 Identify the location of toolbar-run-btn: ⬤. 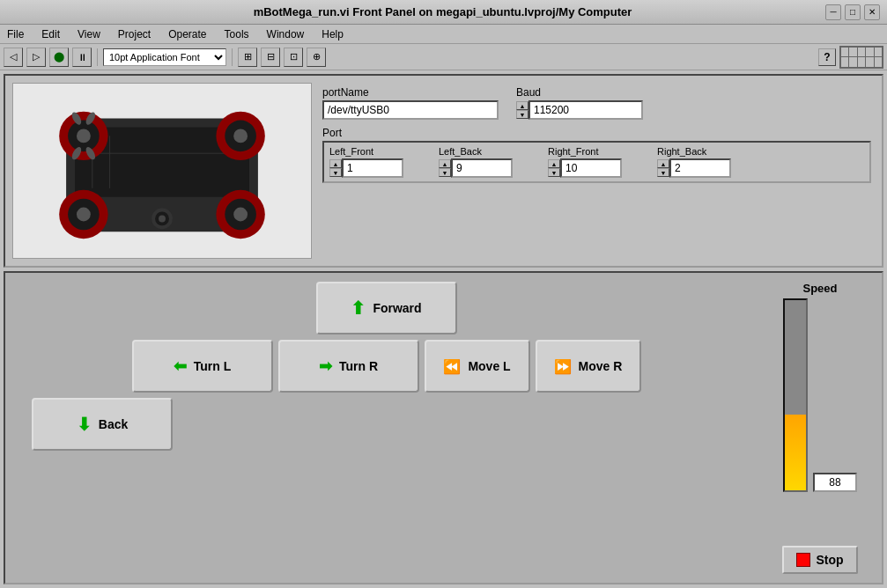
(59, 57).